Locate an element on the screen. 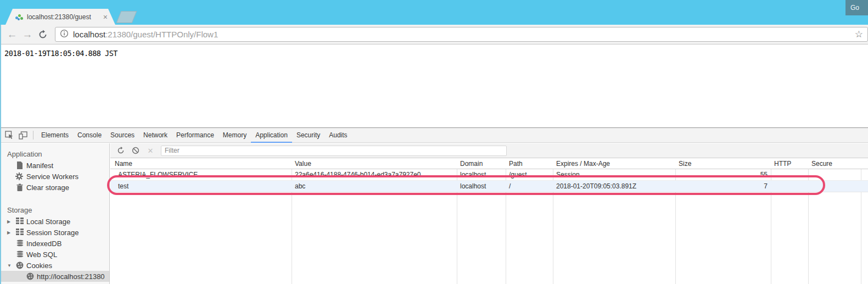 This screenshot has width=868, height=284. column-header-path: Path is located at coordinates (529, 164).